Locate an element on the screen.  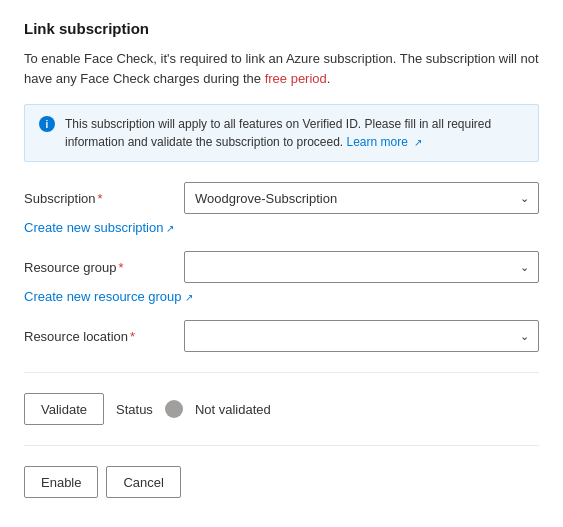
subscription-row: Subscription* Woodgrove-Subscription ⌄ is located at coordinates (282, 198).